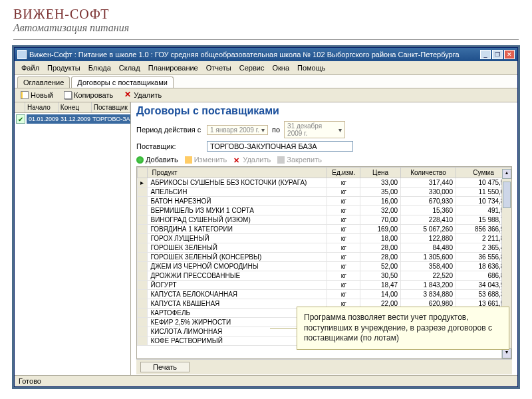 This screenshot has width=532, height=399. Describe the element at coordinates (42, 108) in the screenshot. I see `col-start: Начало` at that location.